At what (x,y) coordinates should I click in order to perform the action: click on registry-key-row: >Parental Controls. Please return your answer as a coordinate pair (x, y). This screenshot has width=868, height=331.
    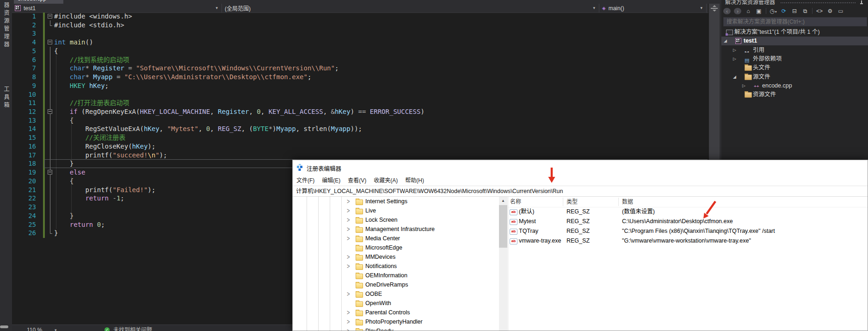
    Looking at the image, I should click on (396, 312).